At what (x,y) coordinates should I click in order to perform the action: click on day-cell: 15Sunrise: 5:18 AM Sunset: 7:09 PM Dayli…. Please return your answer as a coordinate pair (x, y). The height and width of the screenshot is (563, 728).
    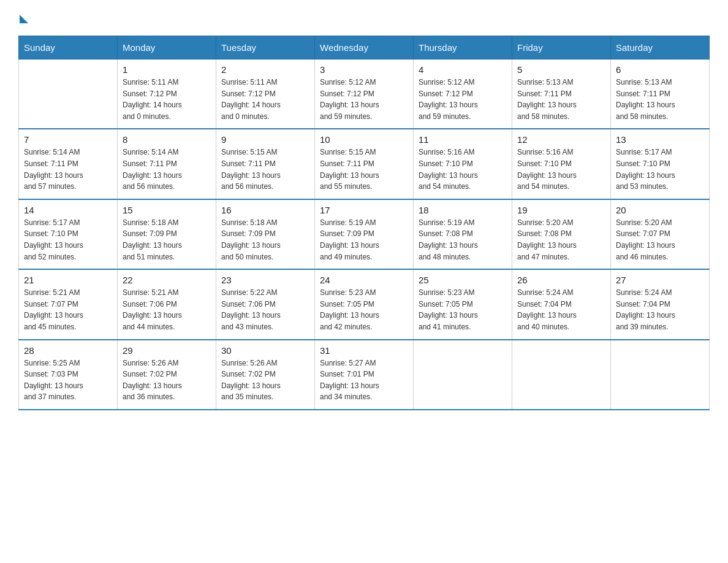
    Looking at the image, I should click on (167, 234).